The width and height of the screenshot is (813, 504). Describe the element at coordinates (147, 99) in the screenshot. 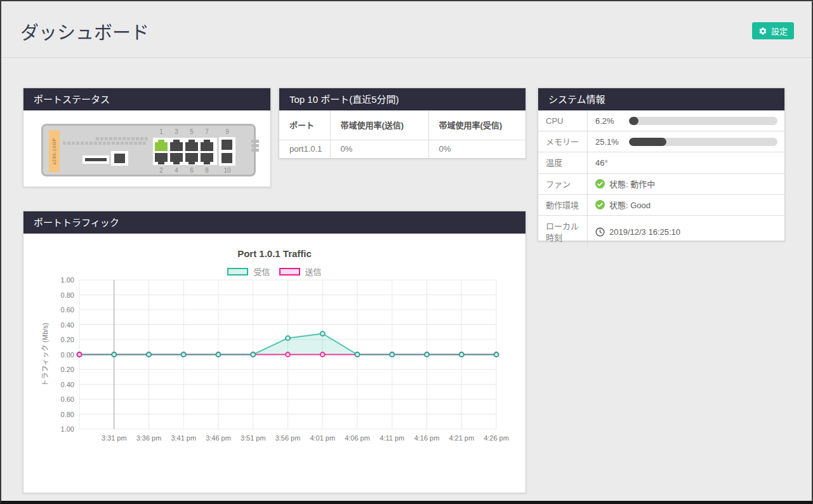

I see `panel-port-status-title: ポートステータス` at that location.